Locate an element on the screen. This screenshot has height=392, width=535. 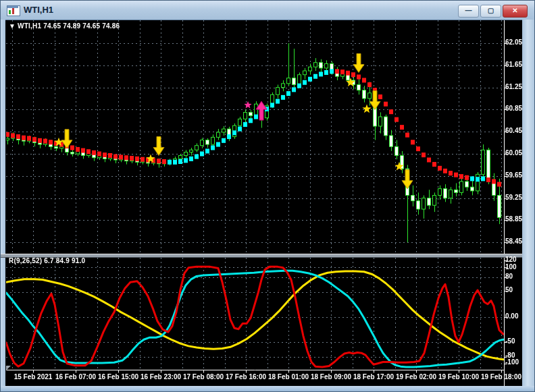
time-axis-label: 19 Feb 18:00 is located at coordinates (501, 376).